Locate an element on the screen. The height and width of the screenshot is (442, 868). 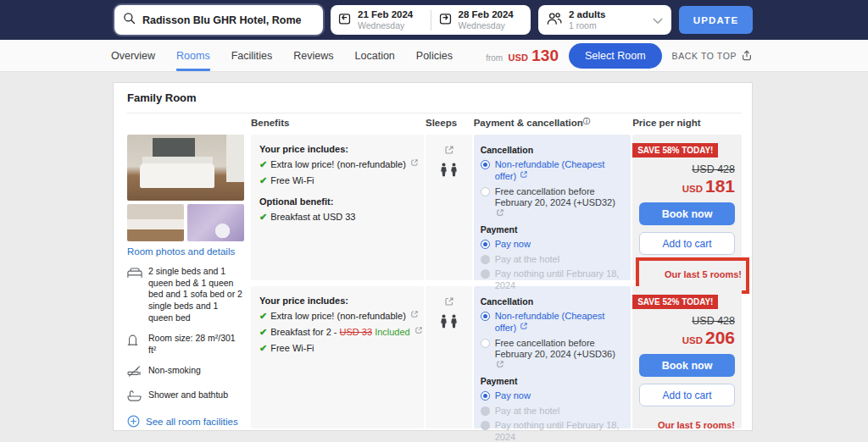
beds-detail: 2 single beds and 1 queen bed & 1 queen … is located at coordinates (186, 295).